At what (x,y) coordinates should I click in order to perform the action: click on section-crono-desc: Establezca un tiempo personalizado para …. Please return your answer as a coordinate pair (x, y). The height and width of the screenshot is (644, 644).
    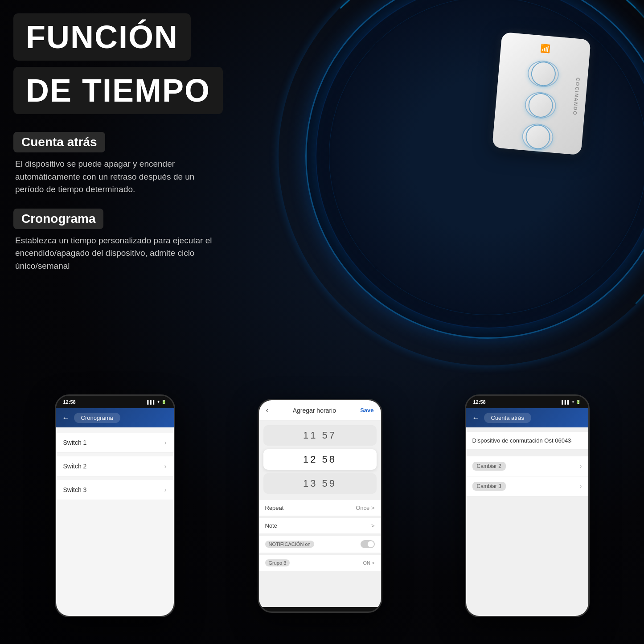
    Looking at the image, I should click on (116, 254).